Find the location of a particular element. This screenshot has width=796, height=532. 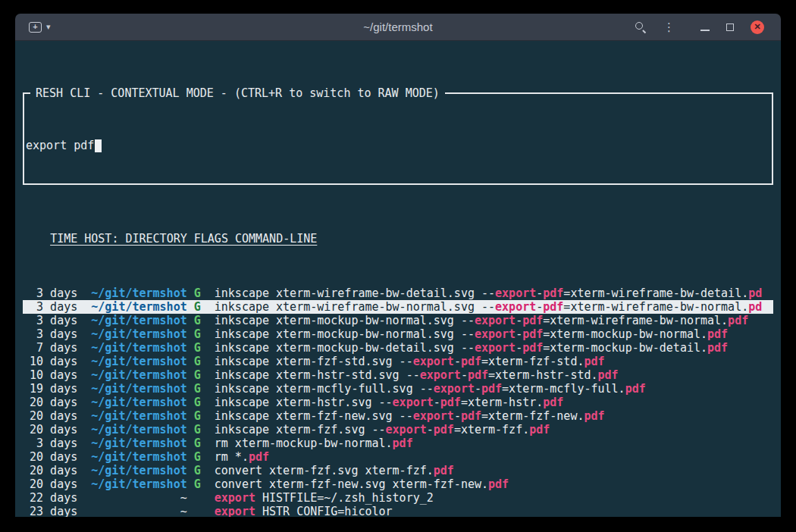

close-icon: ✕ is located at coordinates (757, 27).